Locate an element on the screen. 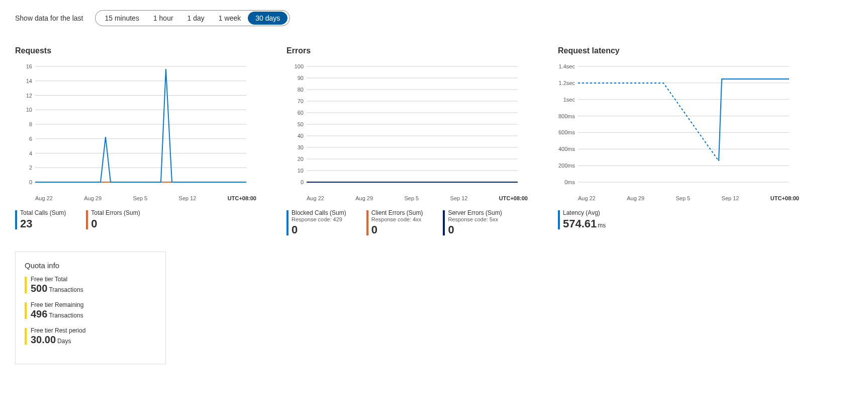  metric-label: Total Calls (Sum) is located at coordinates (43, 213).